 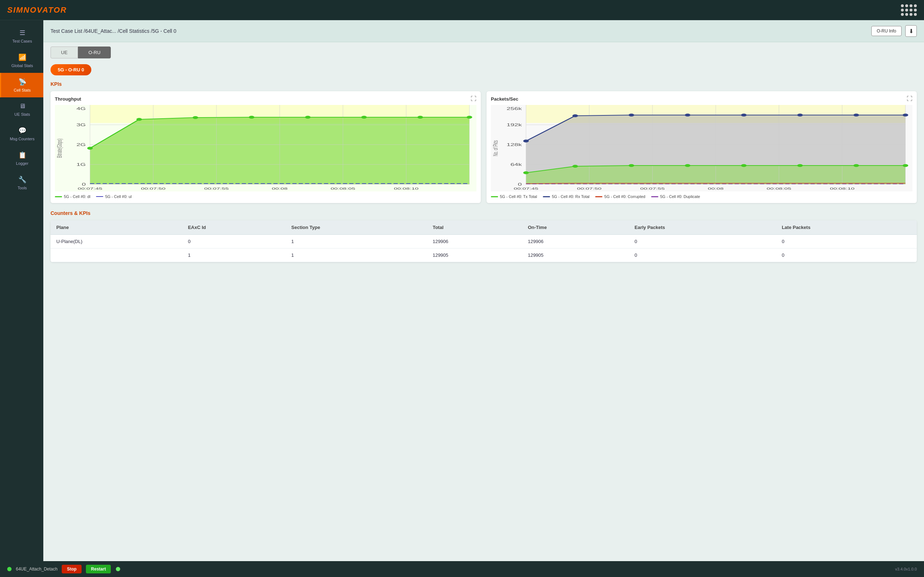 I want to click on packets-expand-icon: ⛶, so click(x=909, y=98).